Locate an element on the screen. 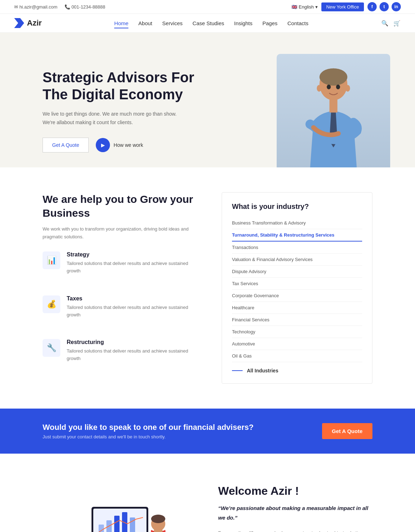 The image size is (415, 532). topbar-right: 🇬🇧 English ▾ New York Office f t in is located at coordinates (346, 7).